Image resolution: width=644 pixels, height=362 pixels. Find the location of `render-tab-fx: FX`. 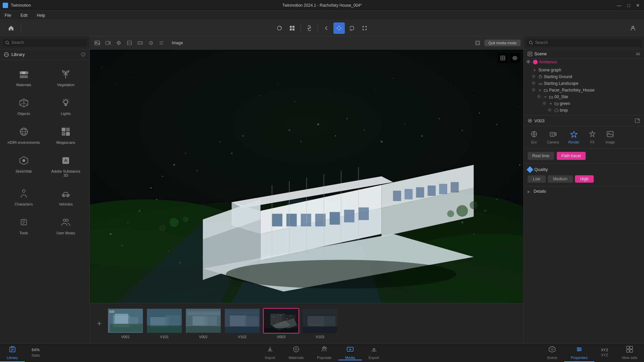

render-tab-fx: FX is located at coordinates (592, 137).